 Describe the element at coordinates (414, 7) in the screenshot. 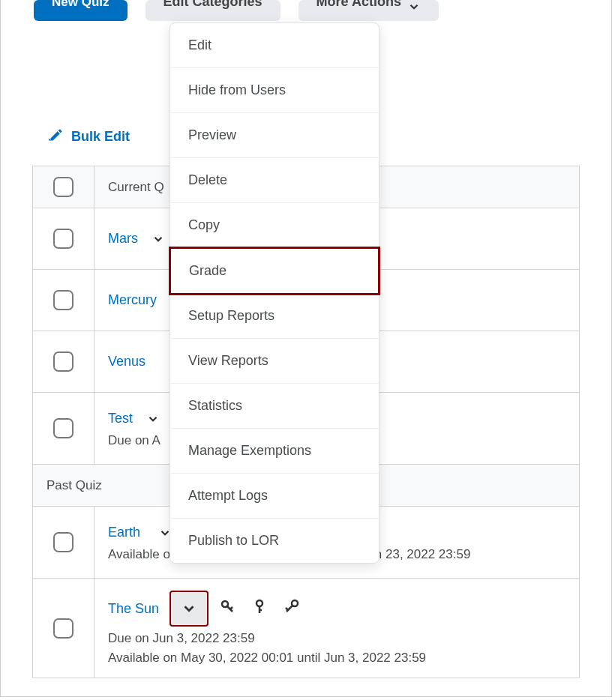

I see `chevron-down-icon` at that location.